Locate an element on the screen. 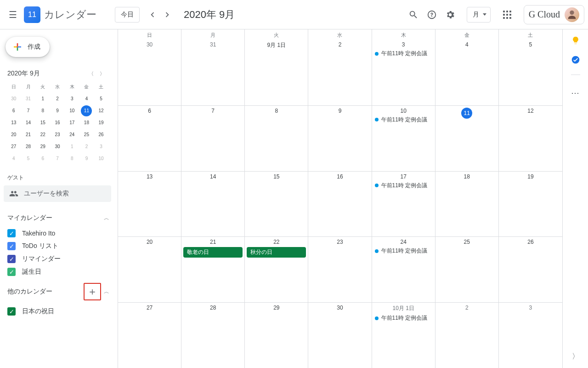 This screenshot has height=368, width=588. tasks-icon is located at coordinates (576, 60).